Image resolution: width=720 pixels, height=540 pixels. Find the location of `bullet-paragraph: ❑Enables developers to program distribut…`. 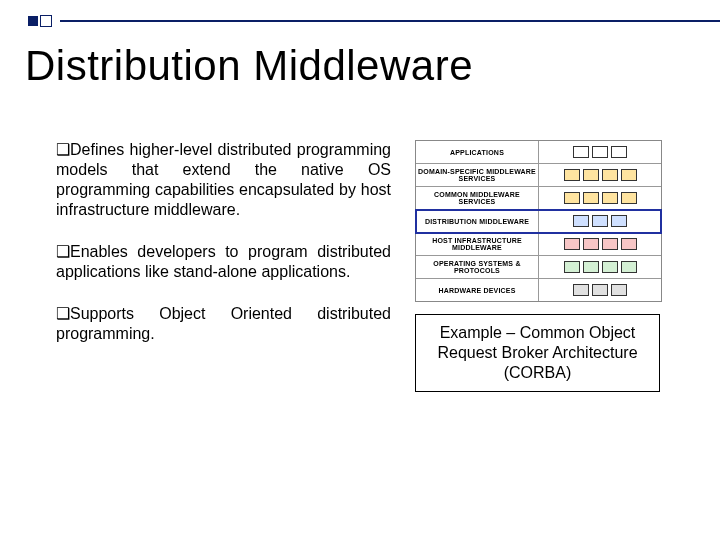

bullet-paragraph: ❑Enables developers to program distribut… is located at coordinates (224, 262).